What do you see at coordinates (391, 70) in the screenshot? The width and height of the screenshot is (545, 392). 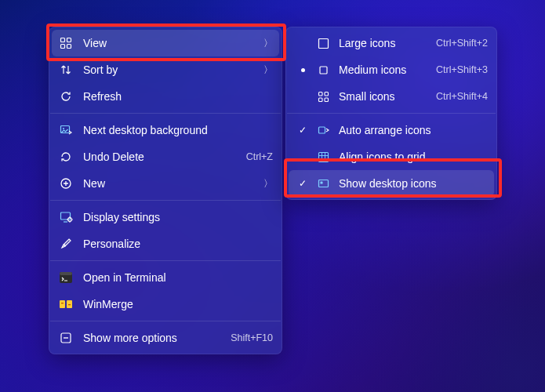 I see `submenu-item-medium-icons: Medium icons Ctrl+Shift+3` at bounding box center [391, 70].